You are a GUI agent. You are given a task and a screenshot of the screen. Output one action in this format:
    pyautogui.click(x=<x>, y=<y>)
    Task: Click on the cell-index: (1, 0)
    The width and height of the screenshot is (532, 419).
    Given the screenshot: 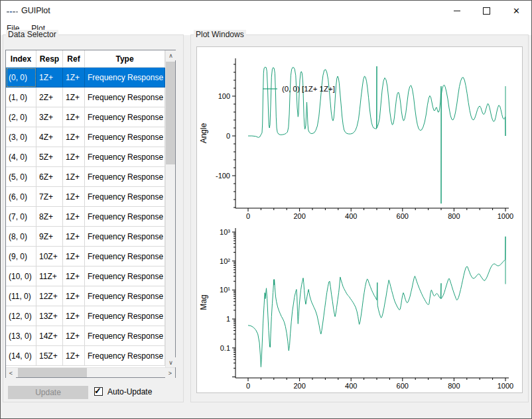 What is the action you would take?
    pyautogui.click(x=21, y=117)
    